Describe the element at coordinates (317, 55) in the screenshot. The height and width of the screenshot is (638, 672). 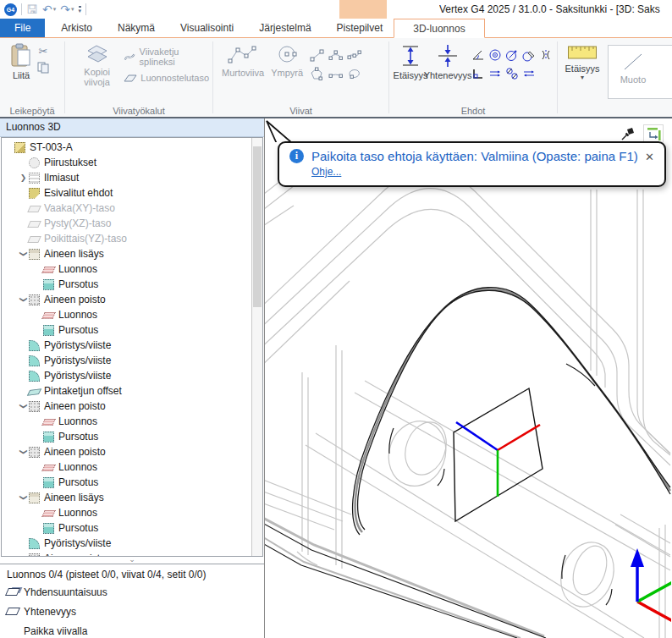
I see `line-tool-icon` at that location.